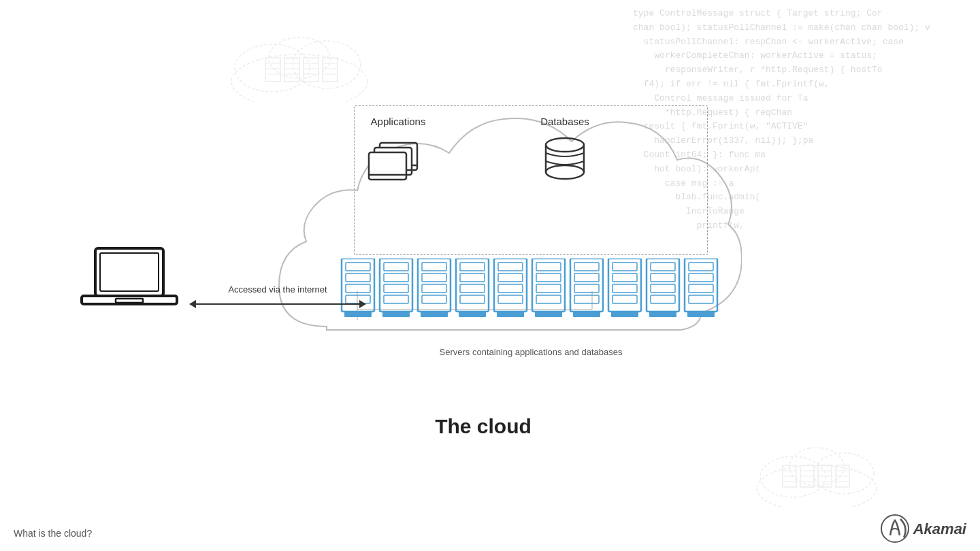 This screenshot has height=551, width=980. I want to click on databases-icon, so click(565, 158).